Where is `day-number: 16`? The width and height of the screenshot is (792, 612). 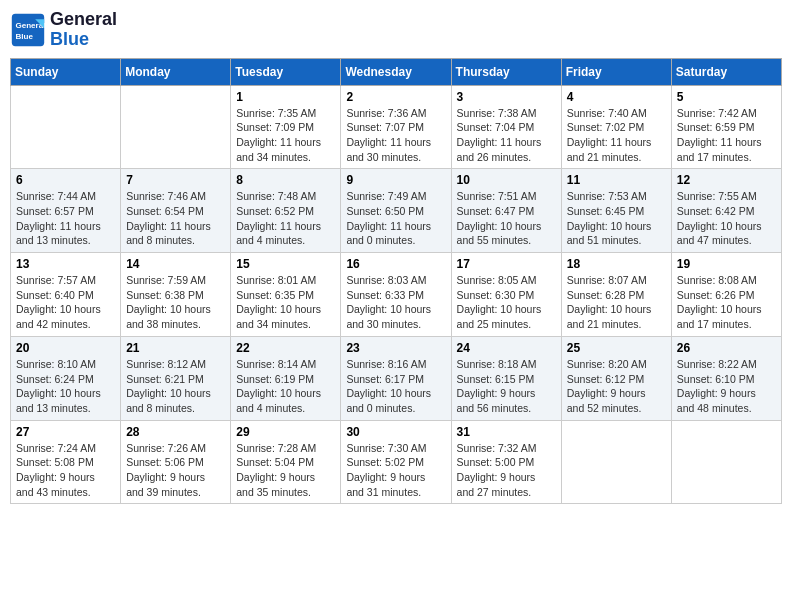 day-number: 16 is located at coordinates (396, 264).